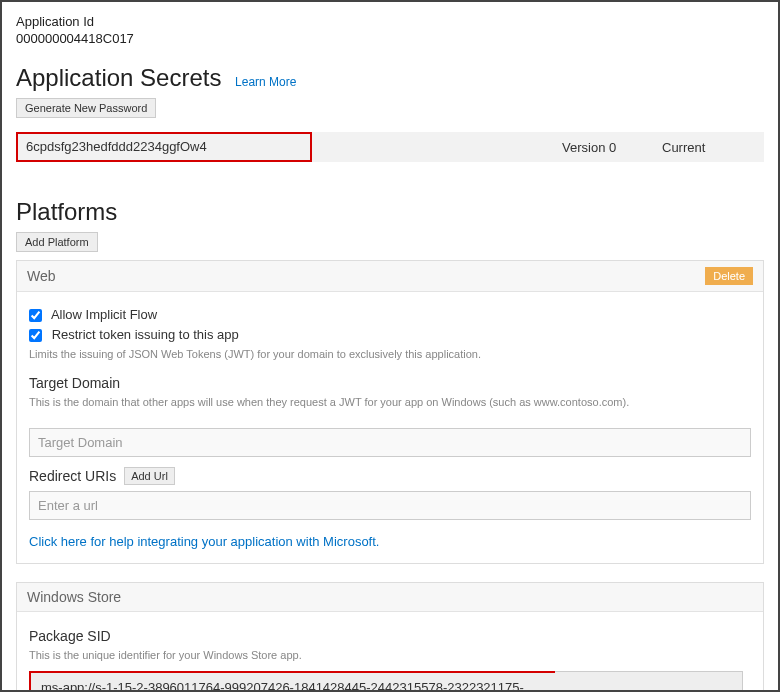 The image size is (780, 692). Describe the element at coordinates (390, 598) in the screenshot. I see `windows-store-panel-header: Windows Store` at that location.